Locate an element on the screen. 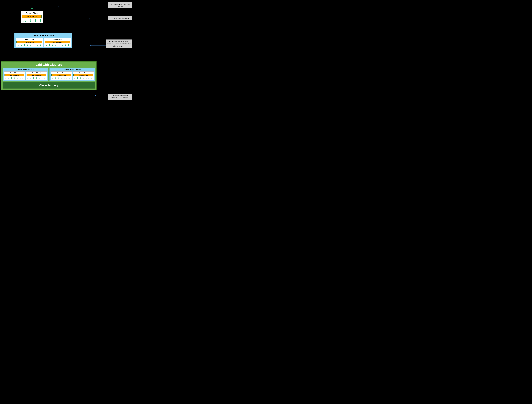  grid-clusters-row: Thread Block Cluster Thread Block Shared… is located at coordinates (49, 74).